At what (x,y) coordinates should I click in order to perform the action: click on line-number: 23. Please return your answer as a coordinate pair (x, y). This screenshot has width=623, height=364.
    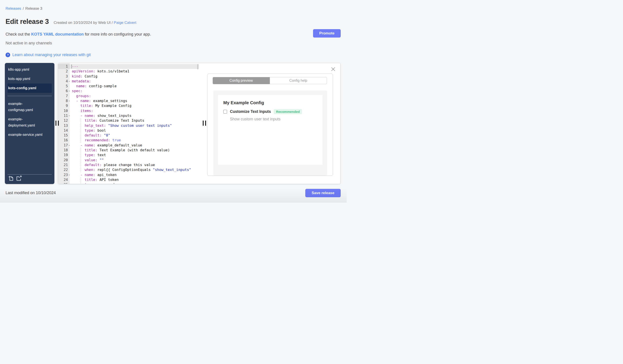
    Looking at the image, I should click on (63, 175).